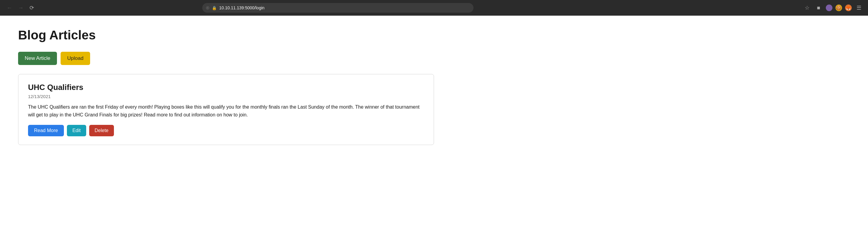  I want to click on url-path: 5000/login, so click(255, 8).